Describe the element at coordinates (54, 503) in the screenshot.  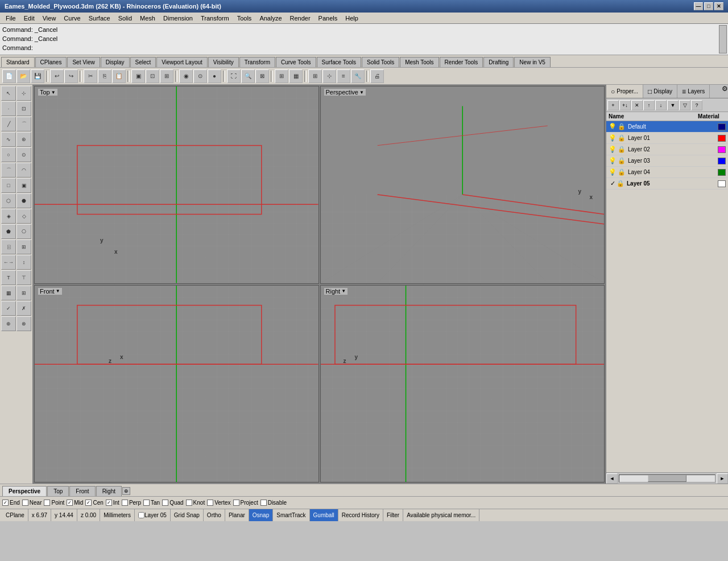
I see `snap-point: Point` at that location.